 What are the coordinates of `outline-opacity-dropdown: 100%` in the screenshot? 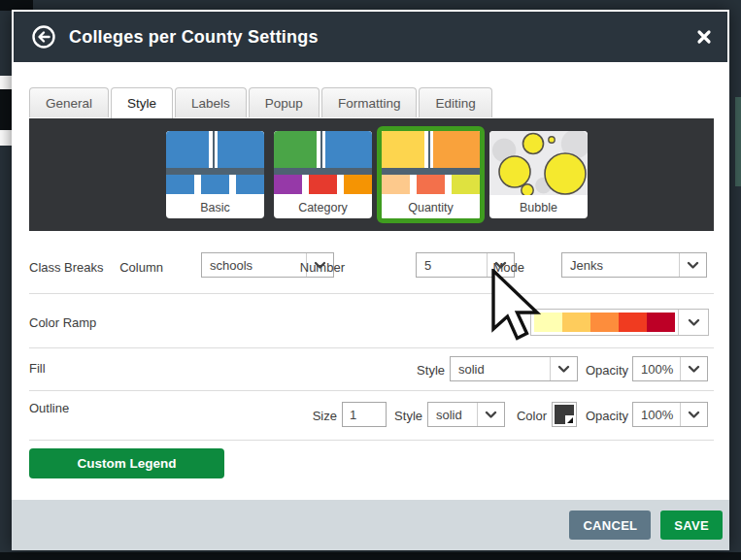 It's located at (670, 414).